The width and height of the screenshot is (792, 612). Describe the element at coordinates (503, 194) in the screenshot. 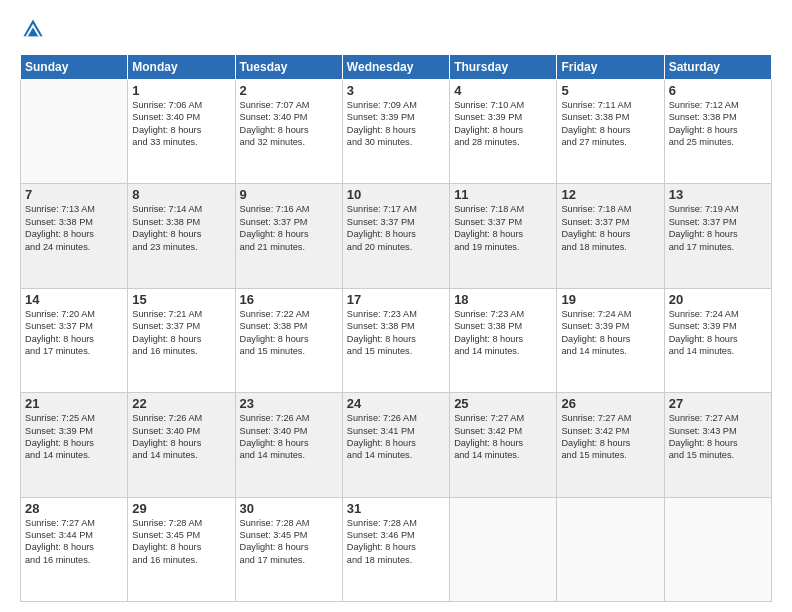

I see `day-number: 11` at that location.